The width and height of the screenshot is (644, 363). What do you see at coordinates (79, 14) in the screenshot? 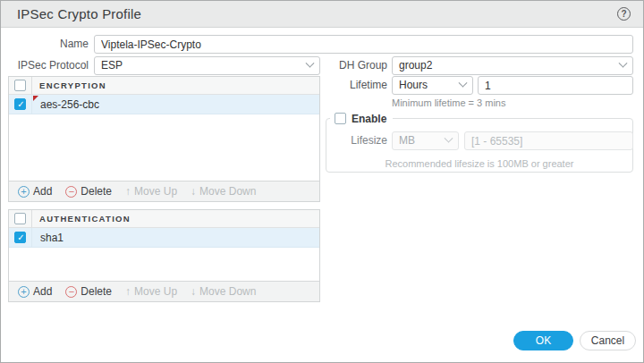
I see `dialog-title: IPSec Crypto Profile` at bounding box center [79, 14].